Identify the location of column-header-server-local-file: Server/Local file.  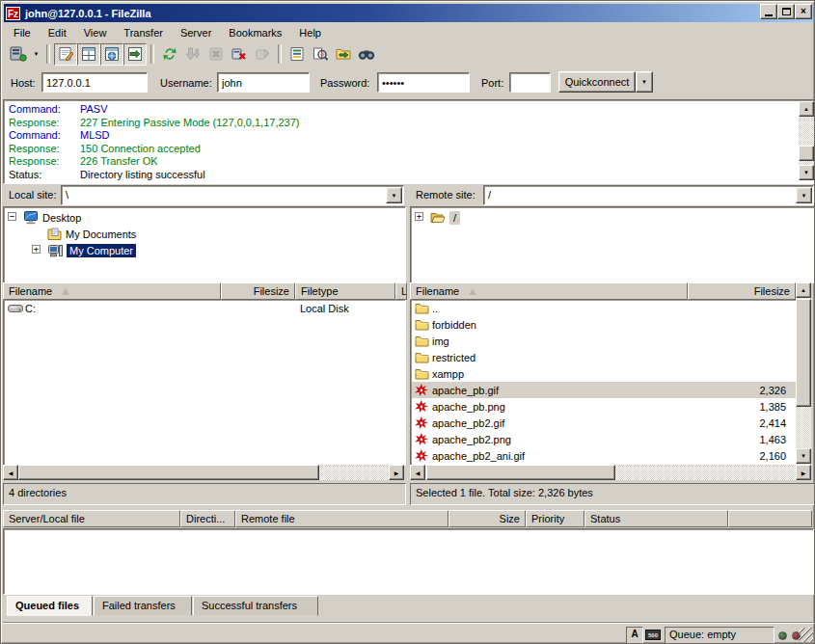
(92, 519).